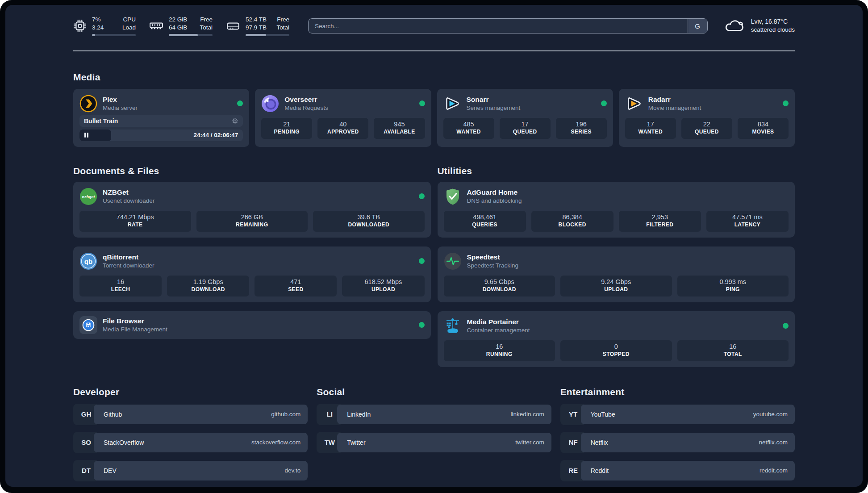  What do you see at coordinates (256, 28) in the screenshot?
I see `storage-total: 97.9 TB` at bounding box center [256, 28].